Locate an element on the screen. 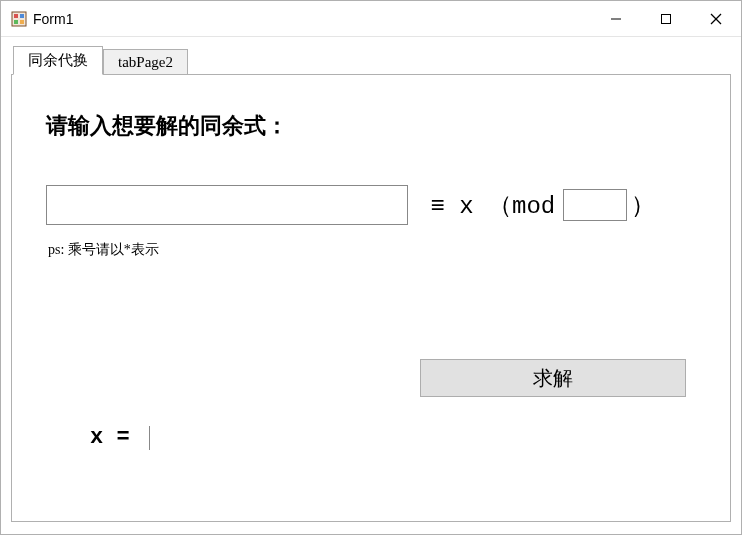 The width and height of the screenshot is (742, 535). tab-page2: tabPage2 is located at coordinates (146, 62).